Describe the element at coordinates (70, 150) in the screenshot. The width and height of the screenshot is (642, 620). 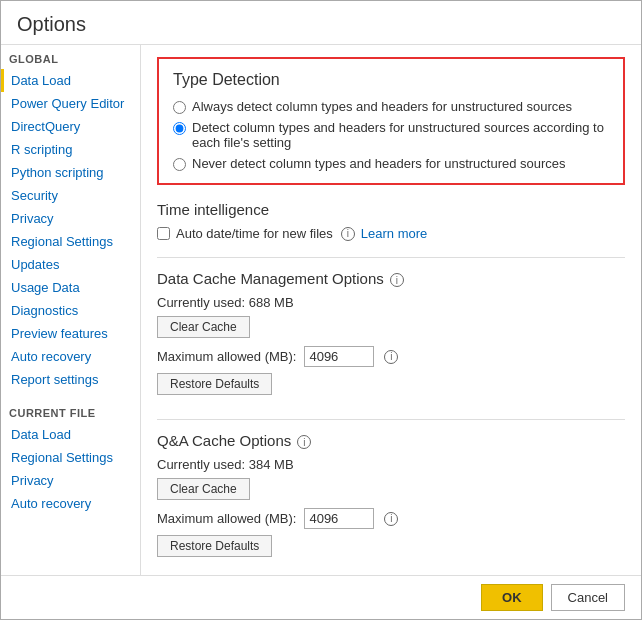
I see `sidebar-item-r-scripting: R scripting` at that location.